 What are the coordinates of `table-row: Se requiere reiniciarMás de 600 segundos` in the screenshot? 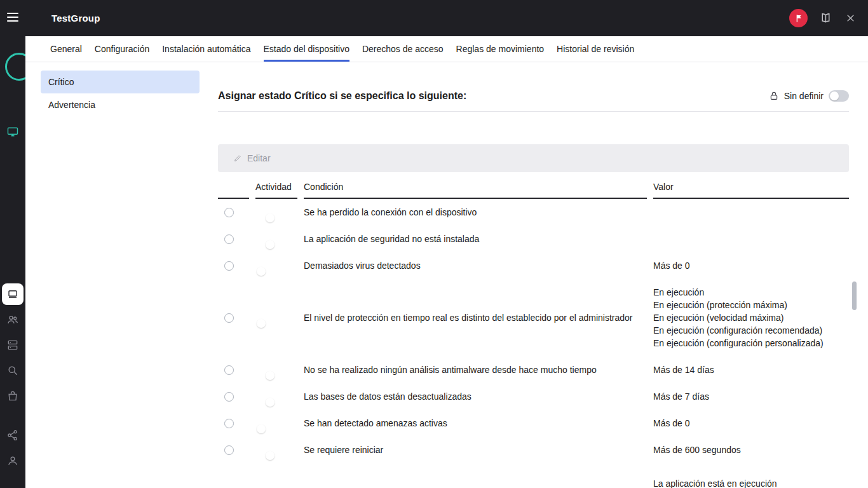 It's located at (534, 450).